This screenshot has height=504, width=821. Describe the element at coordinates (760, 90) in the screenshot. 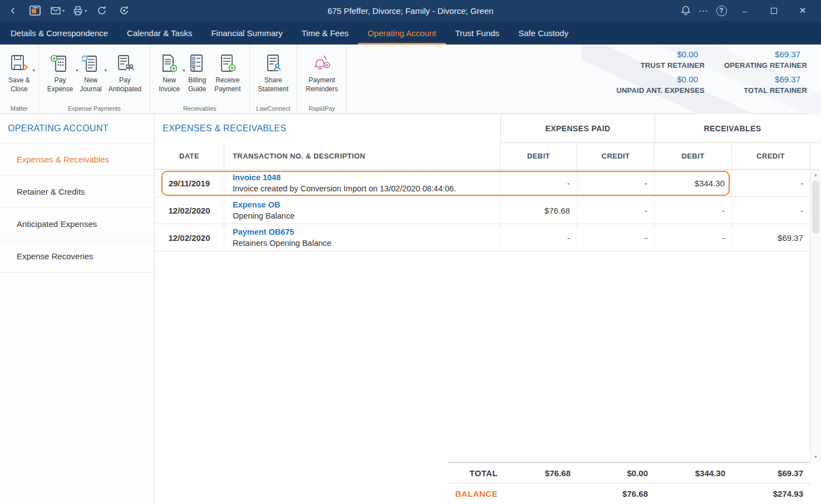

I see `total-retainer-label: TOTAL RETAINER` at that location.